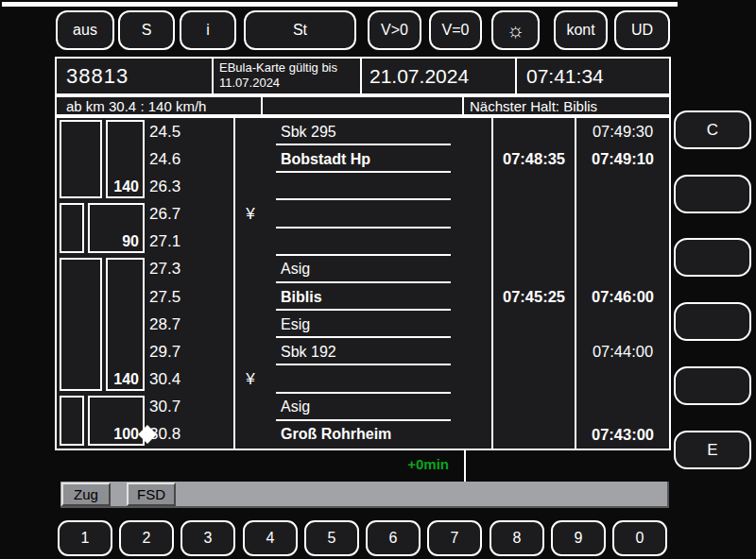  I want to click on number-key-8: 8, so click(517, 538).